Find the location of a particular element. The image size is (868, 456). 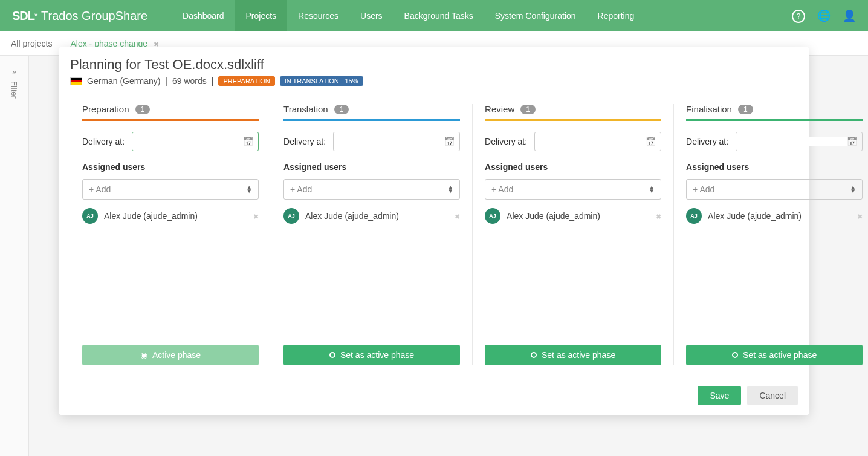

brand-name: Trados GroupShare is located at coordinates (94, 16).